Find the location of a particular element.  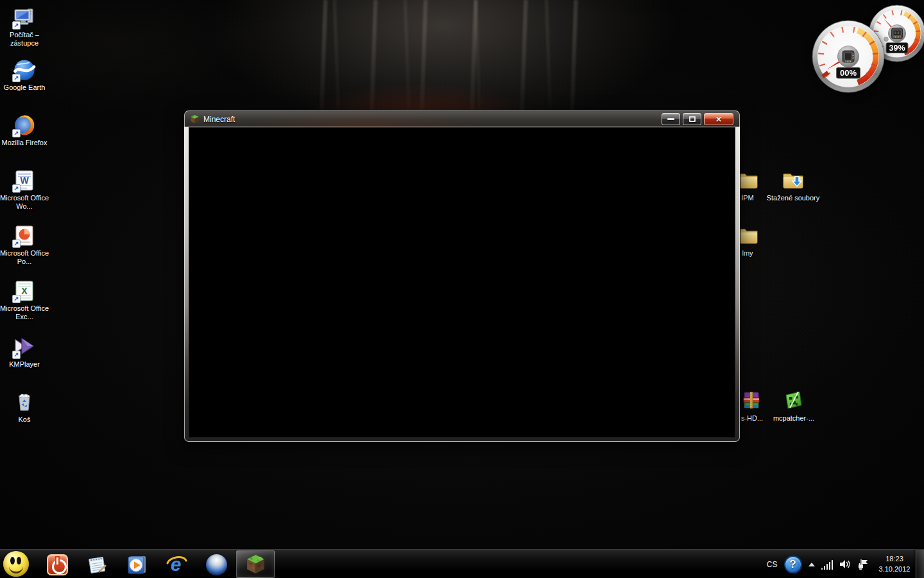

desktop-icon-kmplayer: ↗ KMPlayer is located at coordinates (26, 352).